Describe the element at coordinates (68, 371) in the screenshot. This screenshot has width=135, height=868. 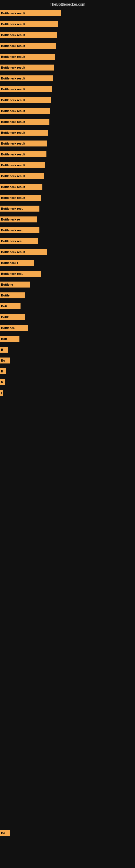
I see `bar-row-34: B` at that location.